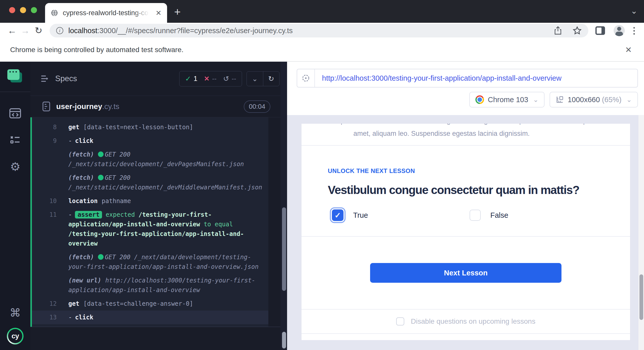  What do you see at coordinates (438, 78) in the screenshot?
I see `aut-url-text: http://localhost:3000/testing-your-first…` at bounding box center [438, 78].